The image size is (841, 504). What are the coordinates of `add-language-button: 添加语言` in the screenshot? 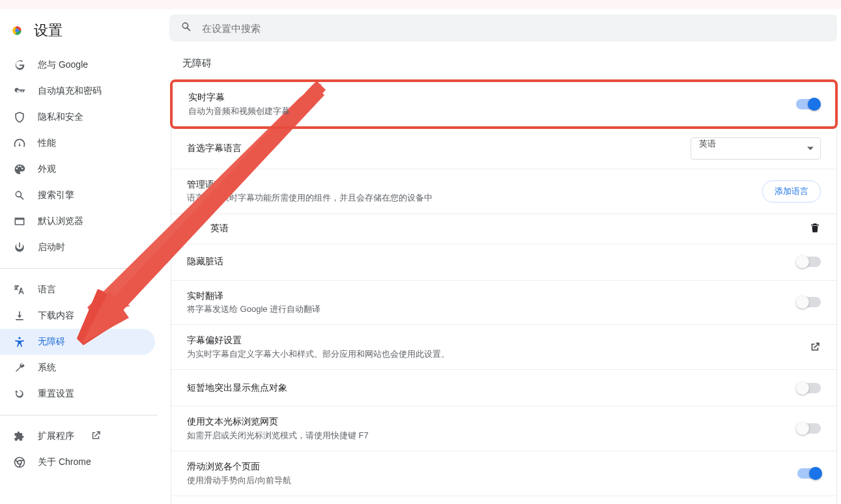 It's located at (791, 191).